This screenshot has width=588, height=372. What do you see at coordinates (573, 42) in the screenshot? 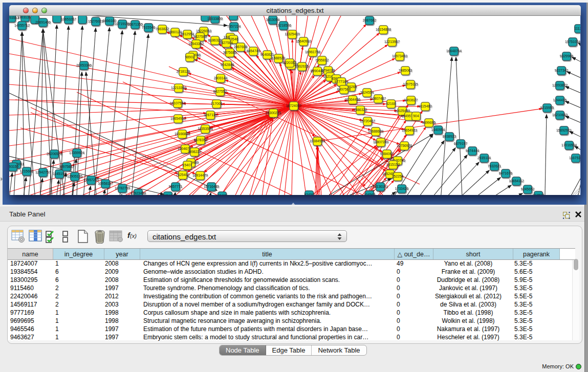
I see `svg-text: 15751074` at bounding box center [573, 42].